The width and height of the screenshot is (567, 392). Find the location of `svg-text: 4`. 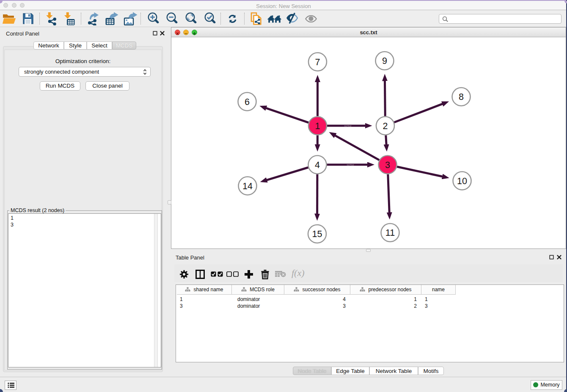

svg-text: 4 is located at coordinates (317, 165).